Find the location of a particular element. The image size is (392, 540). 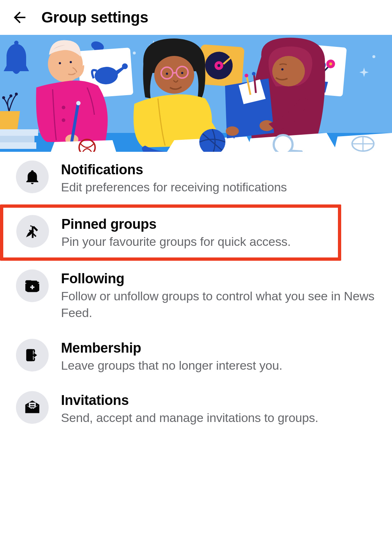

item-subtitle: Edit preferences for receiving notificat… is located at coordinates (219, 187).